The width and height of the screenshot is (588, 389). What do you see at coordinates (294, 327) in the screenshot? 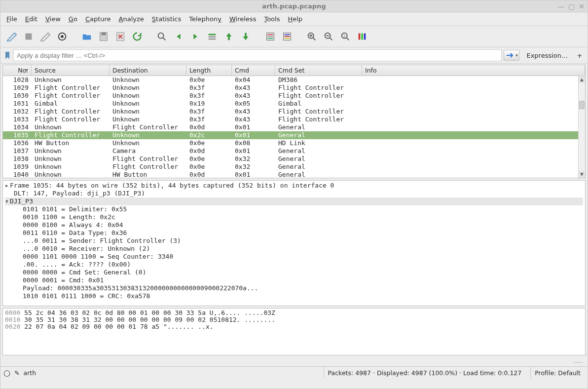
I see `hex-row: 0020 22 07 0a 04 02 09 00 00 00 01 78 a5…` at bounding box center [294, 327].